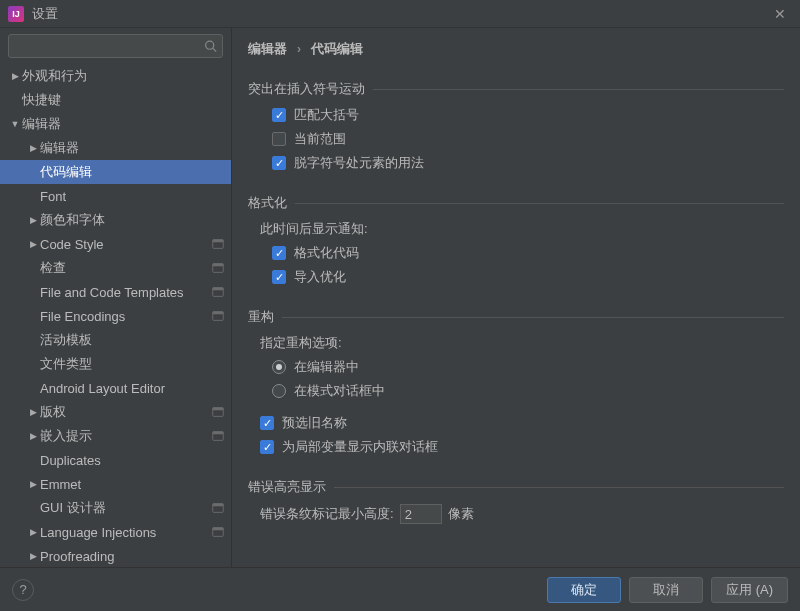 Image resolution: width=800 pixels, height=611 pixels. I want to click on tree-node-11: 活动模板, so click(116, 340).